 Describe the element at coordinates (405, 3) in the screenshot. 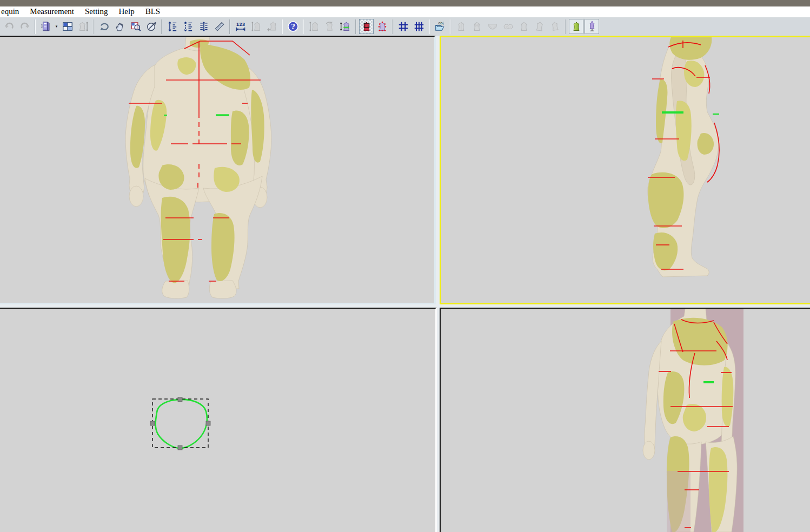

I see `title-bar` at that location.